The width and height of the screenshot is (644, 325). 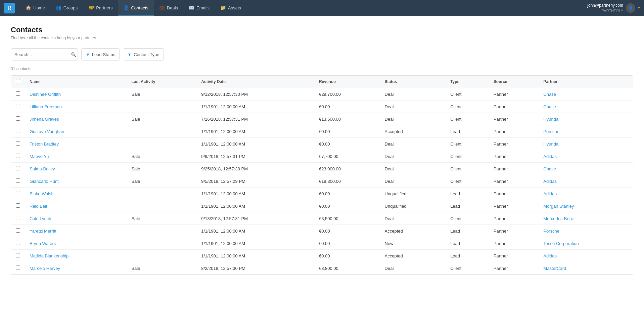 What do you see at coordinates (46, 107) in the screenshot?
I see `contact-name-link-1: Lilliana Freeman` at bounding box center [46, 107].